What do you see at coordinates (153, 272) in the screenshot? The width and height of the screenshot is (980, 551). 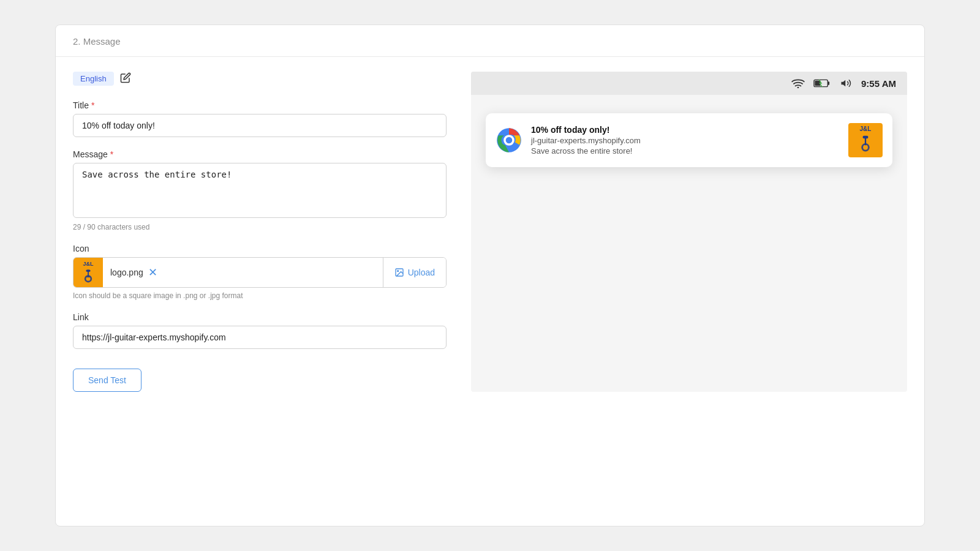 I see `remove-icon: ✕` at bounding box center [153, 272].